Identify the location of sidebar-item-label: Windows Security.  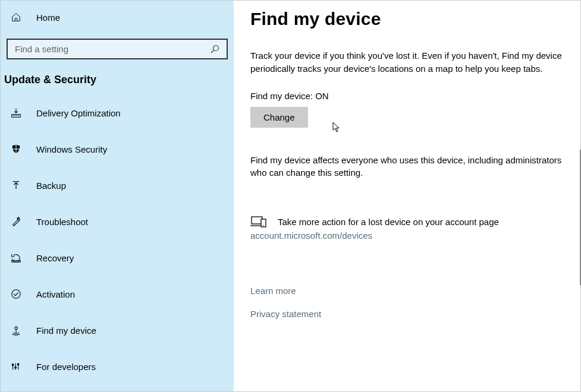
(71, 150).